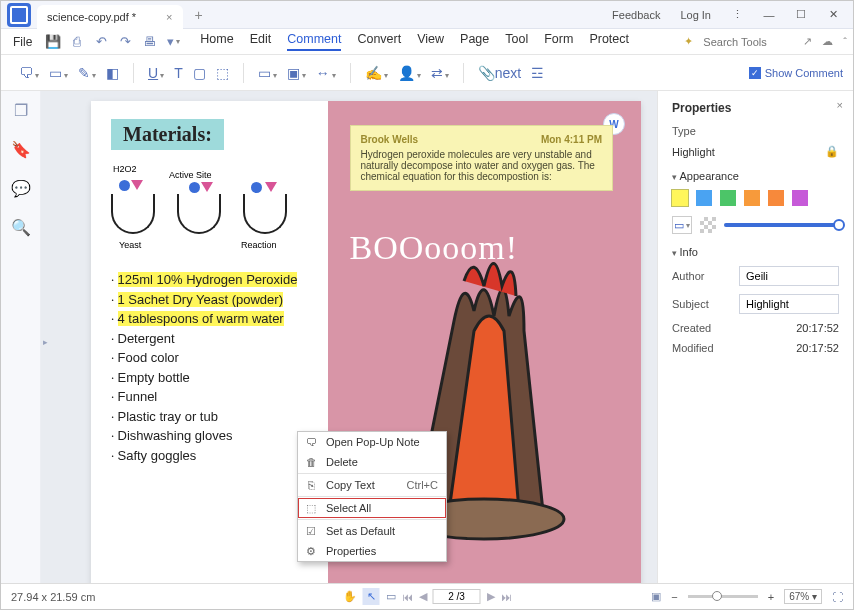 The image size is (854, 610). Describe the element at coordinates (372, 485) in the screenshot. I see `ctx-copy-text: ⎘Copy TextCtrl+C` at that location.